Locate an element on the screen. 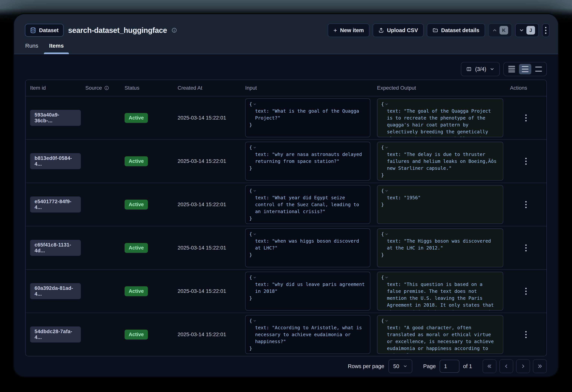  item-id-cell: c65f41c8-1131-4d... is located at coordinates (53, 248).